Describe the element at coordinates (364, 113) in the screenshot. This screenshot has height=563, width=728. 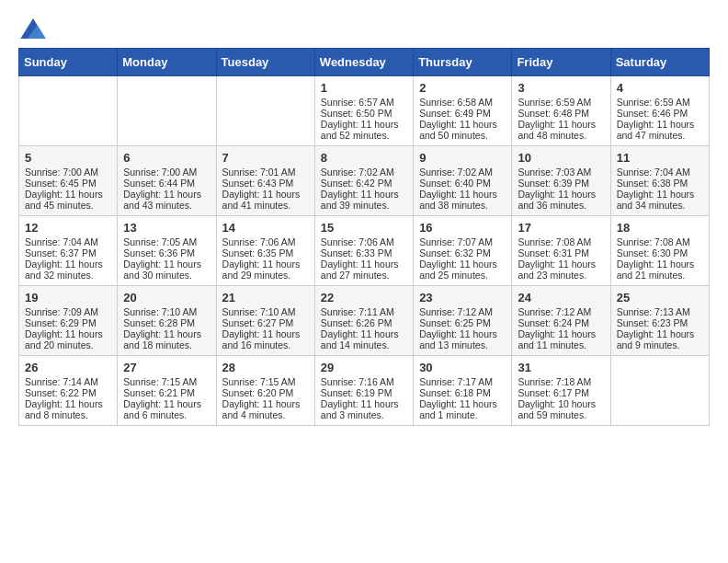
I see `cell-text: Sunset: 6:50 PM` at that location.